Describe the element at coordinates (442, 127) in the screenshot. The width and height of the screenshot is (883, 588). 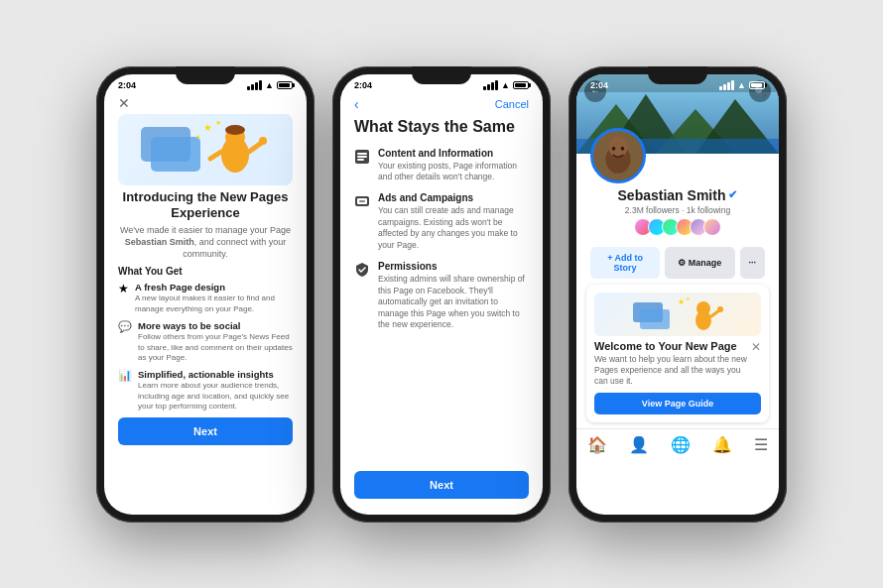
I see `phone2-main-title: What Stays the Same` at that location.